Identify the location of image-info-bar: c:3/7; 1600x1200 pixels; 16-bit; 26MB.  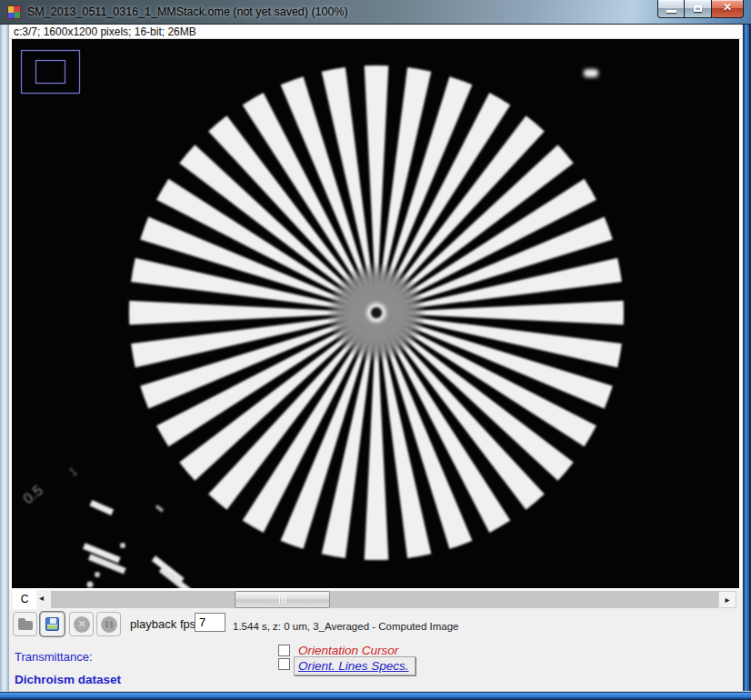
(376, 32).